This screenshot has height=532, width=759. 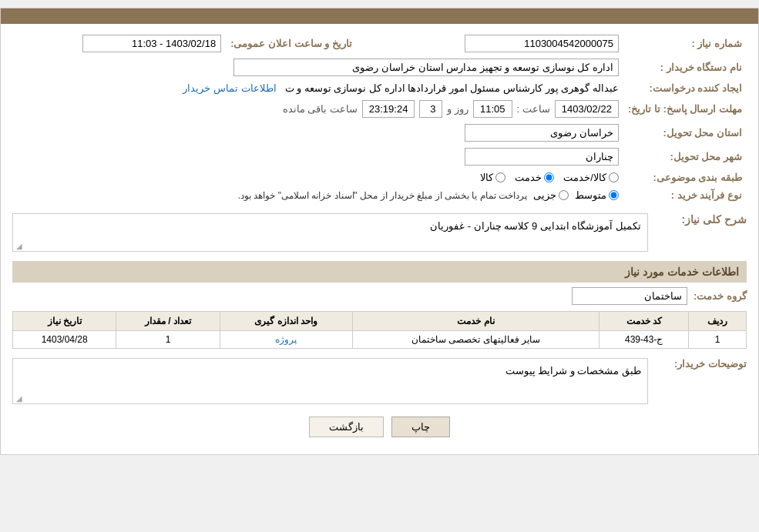 I want to click on shahr-label: شهر محل تحویل:, so click(x=685, y=157).